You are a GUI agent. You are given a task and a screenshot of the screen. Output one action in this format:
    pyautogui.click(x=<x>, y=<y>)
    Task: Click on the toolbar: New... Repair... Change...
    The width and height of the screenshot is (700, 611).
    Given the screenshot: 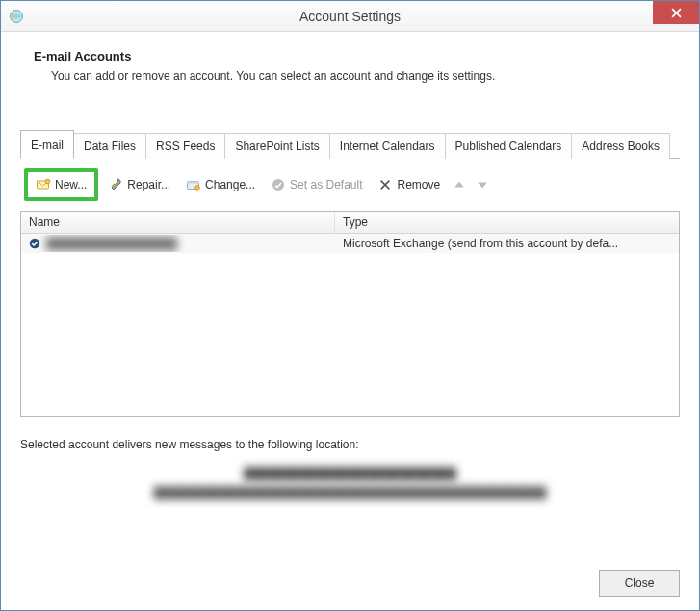 What is the action you would take?
    pyautogui.click(x=350, y=185)
    